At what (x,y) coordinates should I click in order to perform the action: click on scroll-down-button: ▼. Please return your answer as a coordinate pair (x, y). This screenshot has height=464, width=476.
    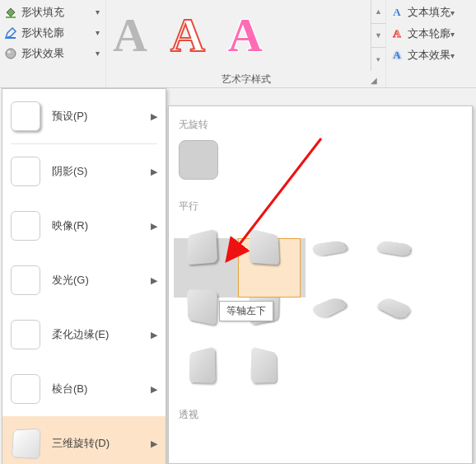
    Looking at the image, I should click on (379, 36).